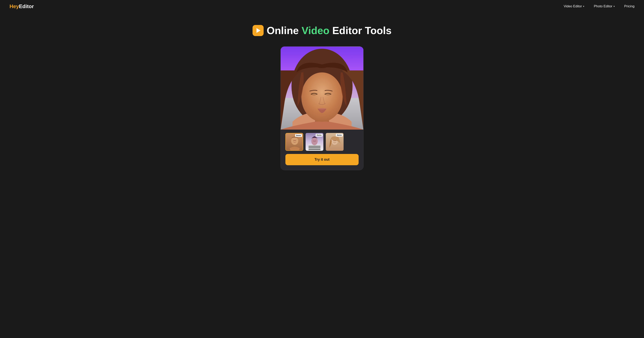  What do you see at coordinates (604, 6) in the screenshot?
I see `nav-link-photo-editor: Photo Editor ▾` at bounding box center [604, 6].